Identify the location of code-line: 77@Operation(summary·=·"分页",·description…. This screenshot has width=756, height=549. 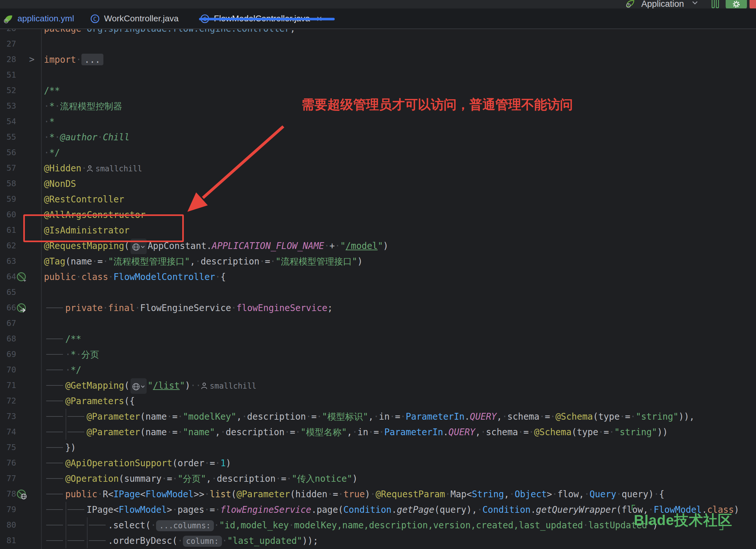
(378, 478).